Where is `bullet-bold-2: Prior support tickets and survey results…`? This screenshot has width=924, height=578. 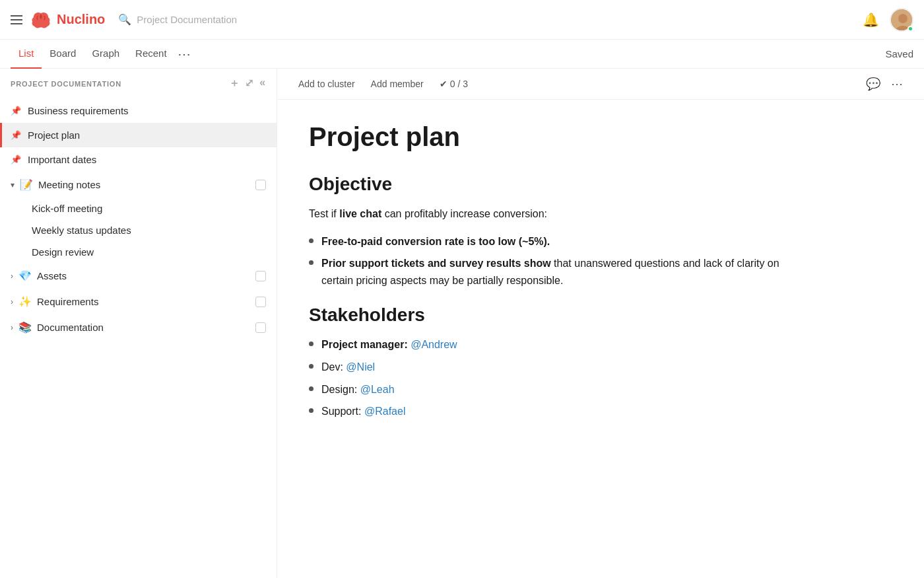 bullet-bold-2: Prior support tickets and survey results… is located at coordinates (436, 263).